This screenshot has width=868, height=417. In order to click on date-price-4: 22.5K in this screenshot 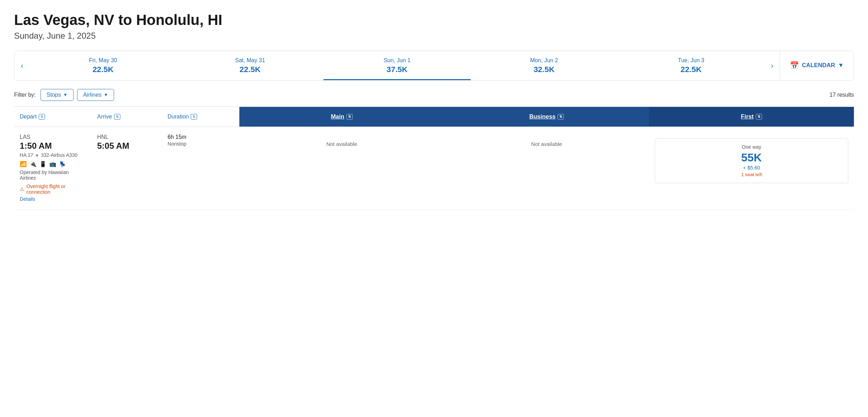, I will do `click(691, 70)`.